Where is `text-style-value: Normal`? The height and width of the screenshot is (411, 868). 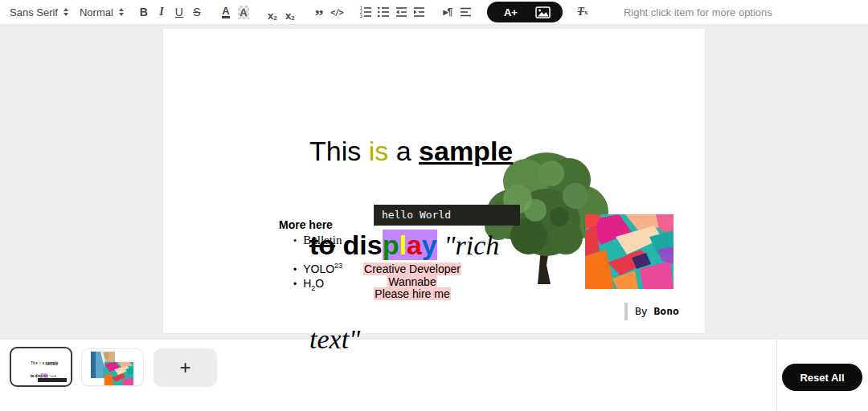
text-style-value: Normal is located at coordinates (96, 13).